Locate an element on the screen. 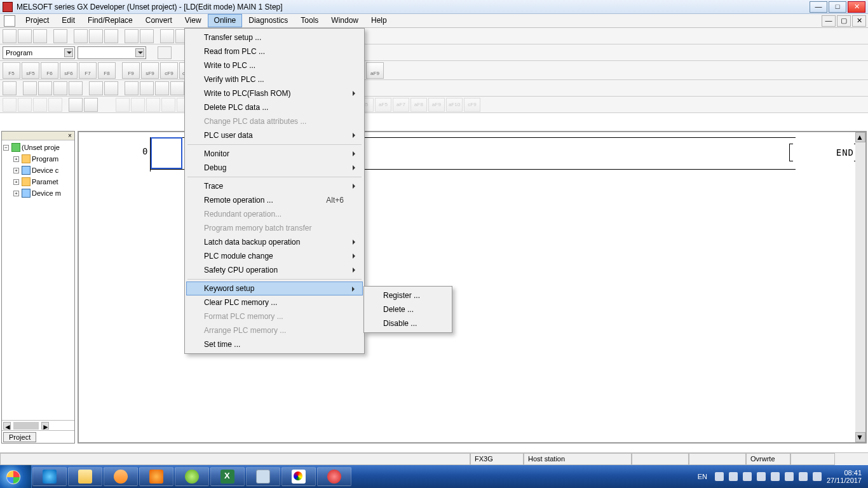 This screenshot has height=488, width=868. tray-clock: 08:41 27/11/2017 is located at coordinates (845, 477).